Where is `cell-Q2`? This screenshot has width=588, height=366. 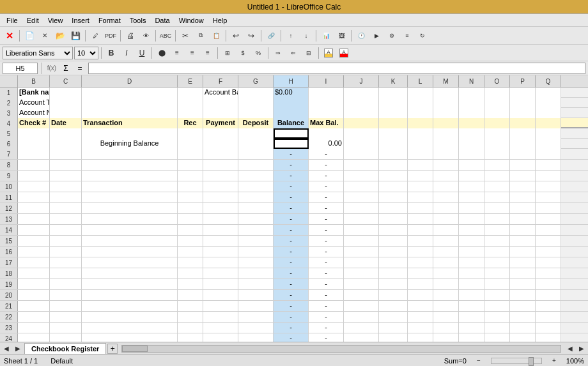 cell-Q2 is located at coordinates (548, 103).